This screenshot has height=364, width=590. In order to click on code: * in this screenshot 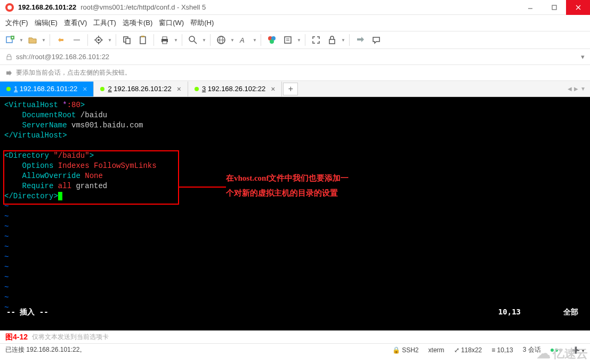, I will do `click(64, 105)`.